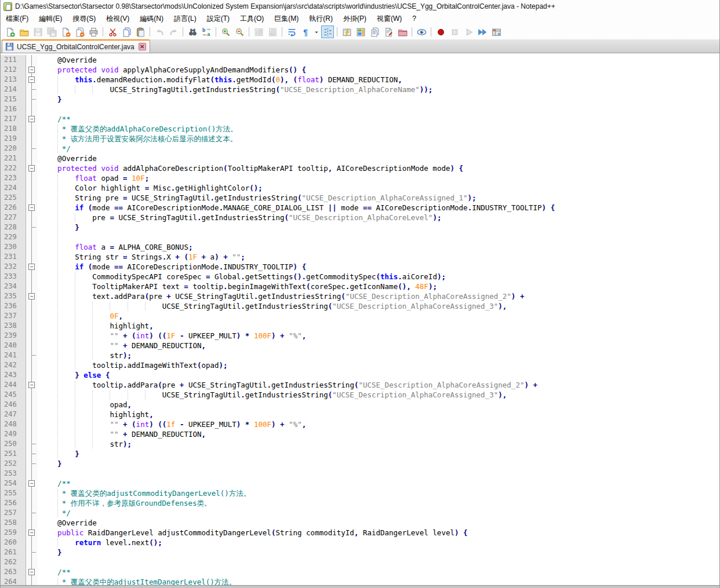 The width and height of the screenshot is (720, 588). Describe the element at coordinates (13, 159) in the screenshot. I see `line-number: 221` at that location.